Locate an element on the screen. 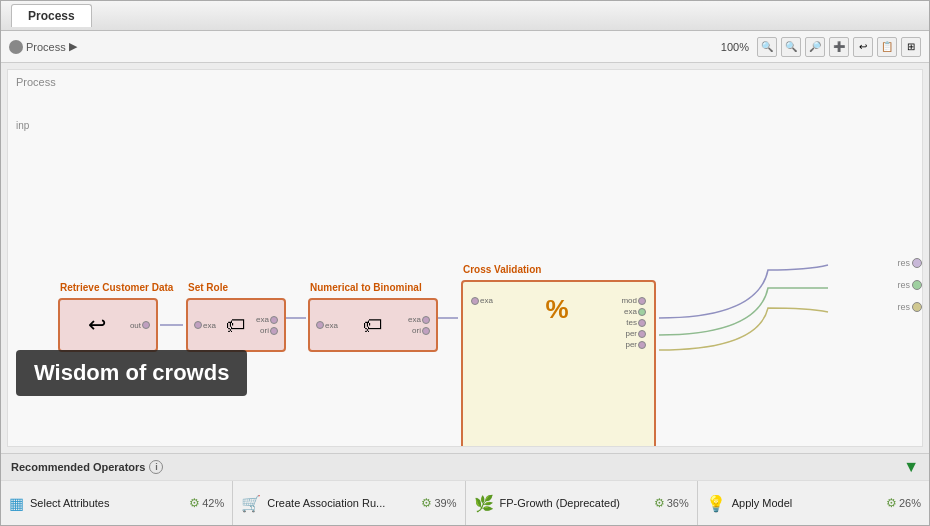  info-icon: i is located at coordinates (156, 467).